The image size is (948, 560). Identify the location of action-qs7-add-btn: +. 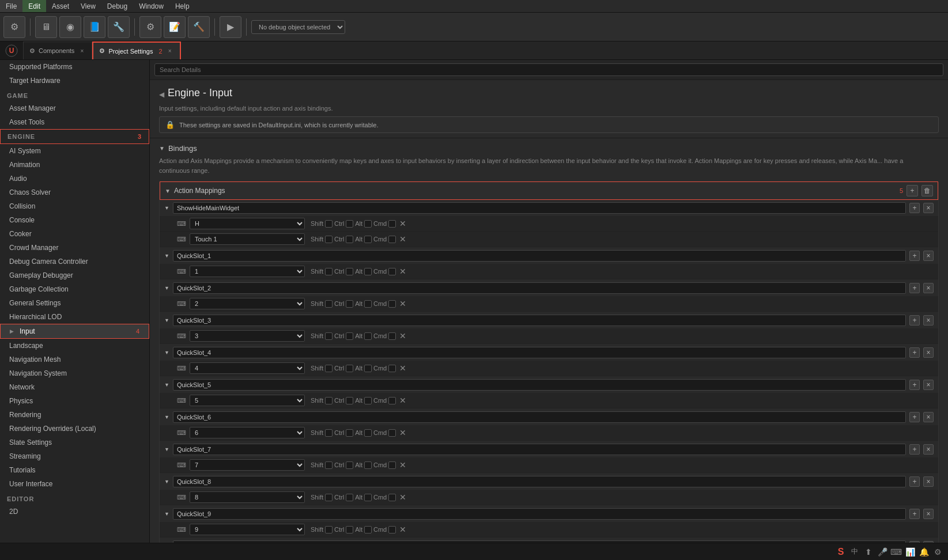
(915, 449).